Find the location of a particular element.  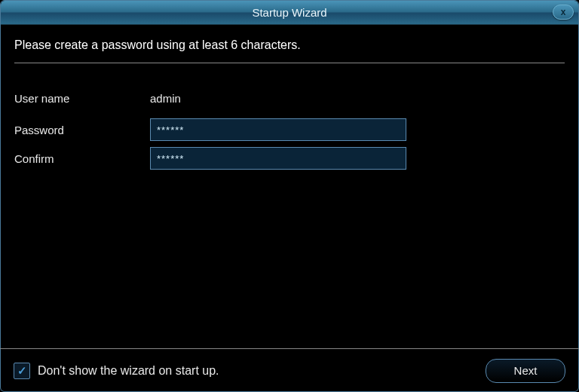

confirm-input is located at coordinates (278, 158).